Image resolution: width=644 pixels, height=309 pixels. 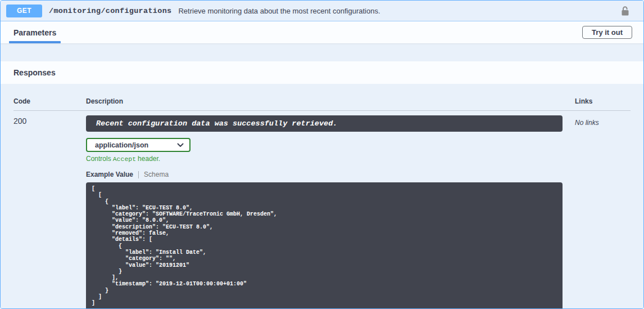 I want to click on media-type-select: application/json, so click(x=138, y=145).